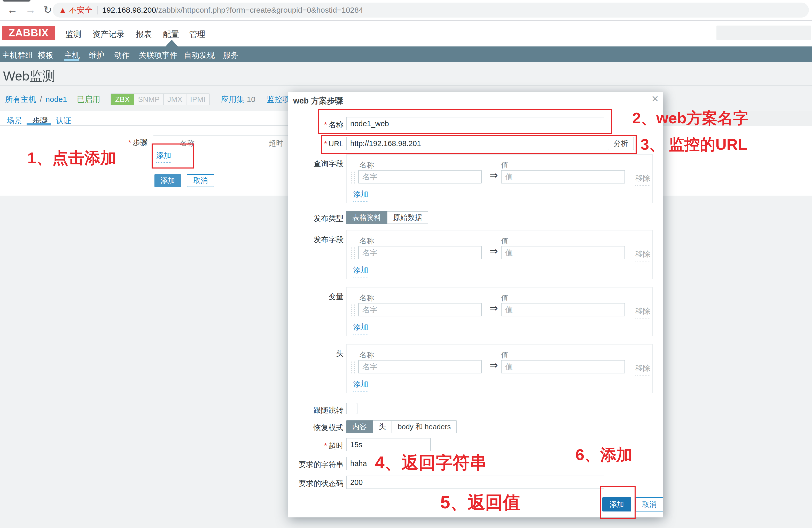  What do you see at coordinates (123, 143) in the screenshot?
I see `steps-field-label: *步骤` at bounding box center [123, 143].